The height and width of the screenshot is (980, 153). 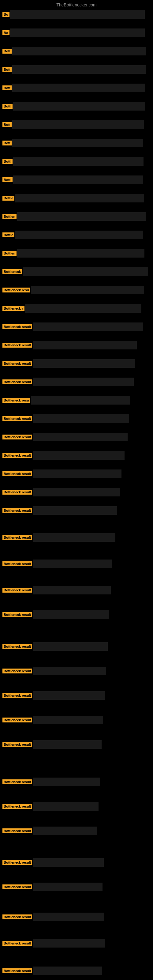 I want to click on list-item: Bottleneck, so click(x=76, y=272).